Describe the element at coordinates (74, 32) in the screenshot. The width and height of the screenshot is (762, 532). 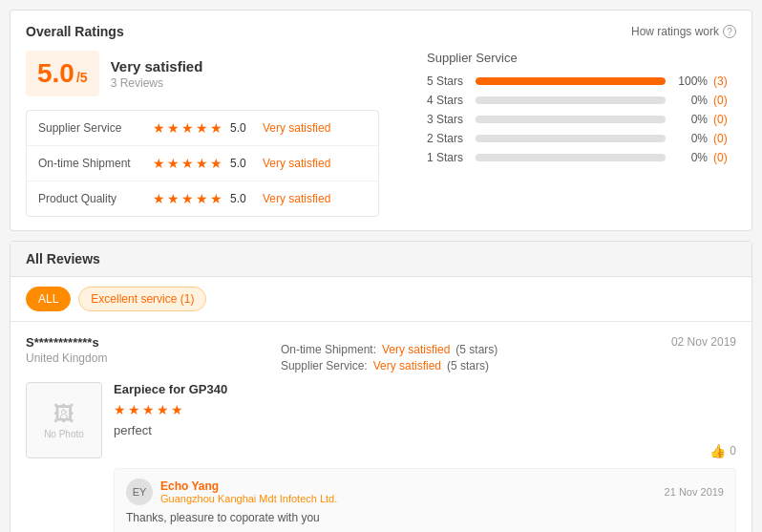
I see `overall-ratings-title: Overall Ratings` at that location.